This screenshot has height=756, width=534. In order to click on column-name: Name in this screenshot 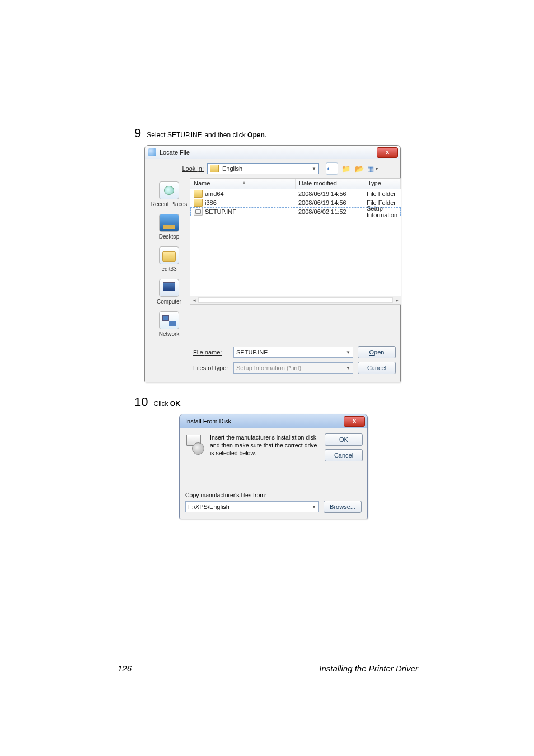, I will do `click(243, 184)`.